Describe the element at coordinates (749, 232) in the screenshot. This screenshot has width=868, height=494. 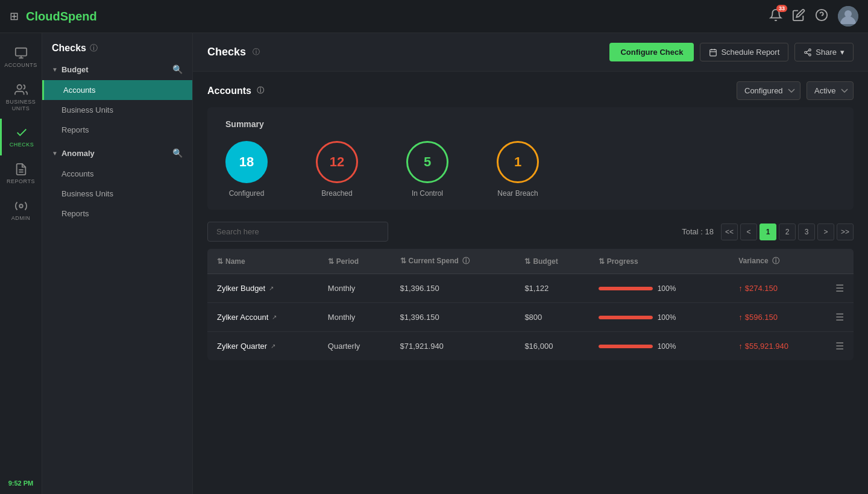
I see `page-prev-btn: <` at that location.